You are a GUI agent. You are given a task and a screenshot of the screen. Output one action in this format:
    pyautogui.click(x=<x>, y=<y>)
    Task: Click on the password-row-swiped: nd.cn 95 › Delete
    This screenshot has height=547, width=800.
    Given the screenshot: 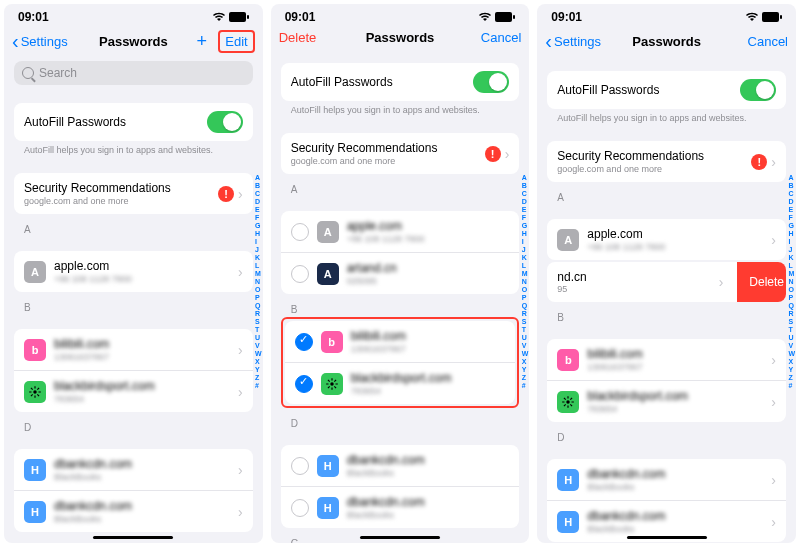 What is the action you would take?
    pyautogui.click(x=666, y=282)
    